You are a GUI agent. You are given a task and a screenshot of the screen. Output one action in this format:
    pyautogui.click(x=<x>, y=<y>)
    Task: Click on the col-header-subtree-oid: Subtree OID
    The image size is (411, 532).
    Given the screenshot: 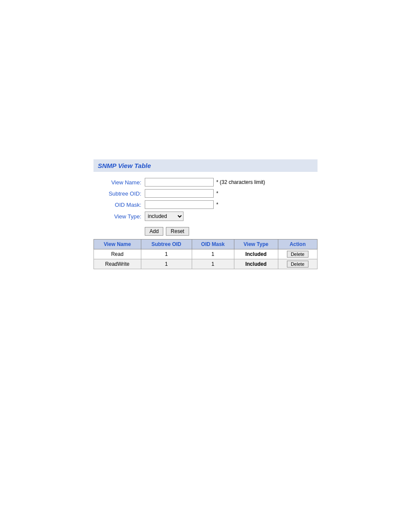 What is the action you would take?
    pyautogui.click(x=166, y=245)
    